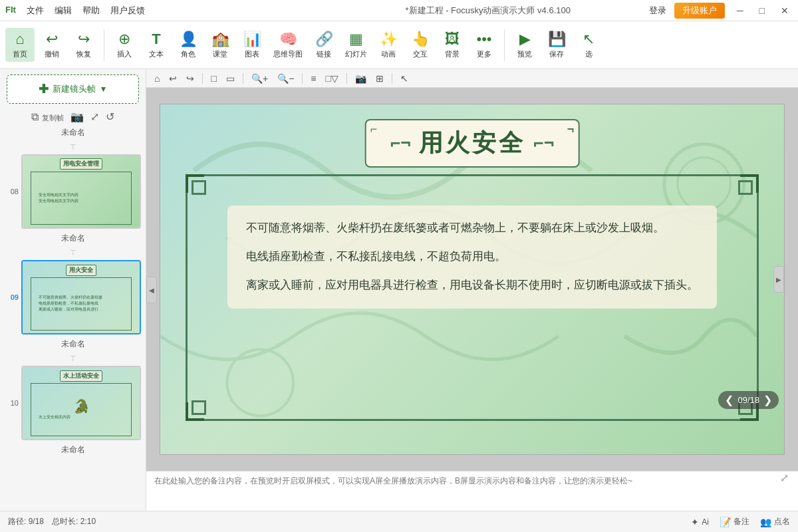 Image resolution: width=798 pixels, height=532 pixels. Describe the element at coordinates (525, 45) in the screenshot. I see `toolbar-preview: ▶ 预览` at that location.